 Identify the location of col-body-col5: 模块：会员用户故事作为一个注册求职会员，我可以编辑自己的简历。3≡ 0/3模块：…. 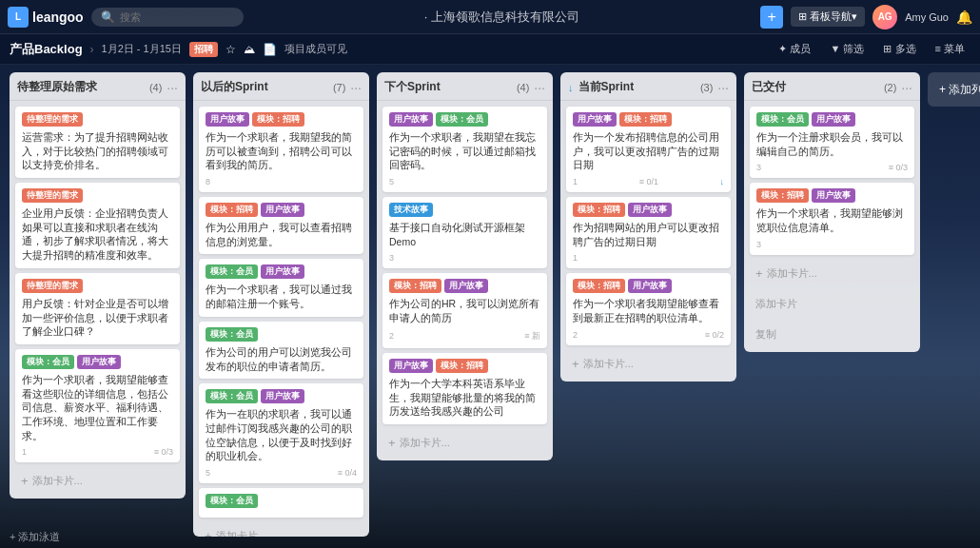
(832, 226).